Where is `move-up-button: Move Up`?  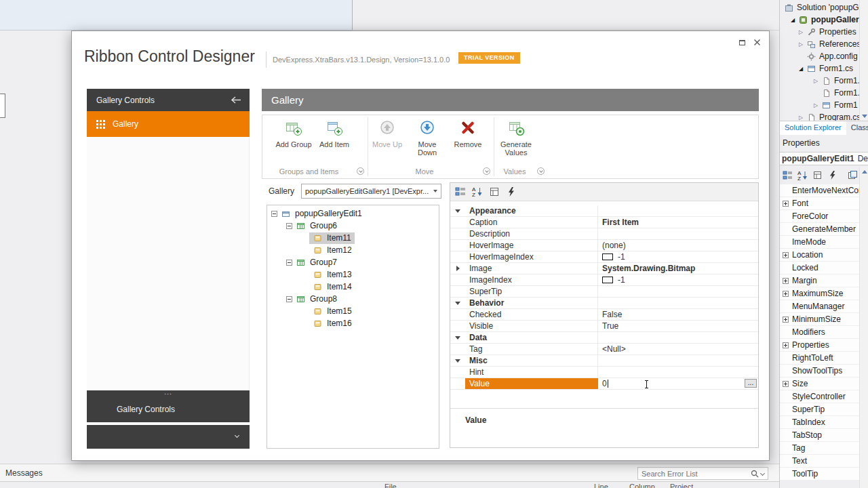 move-up-button: Move Up is located at coordinates (387, 134).